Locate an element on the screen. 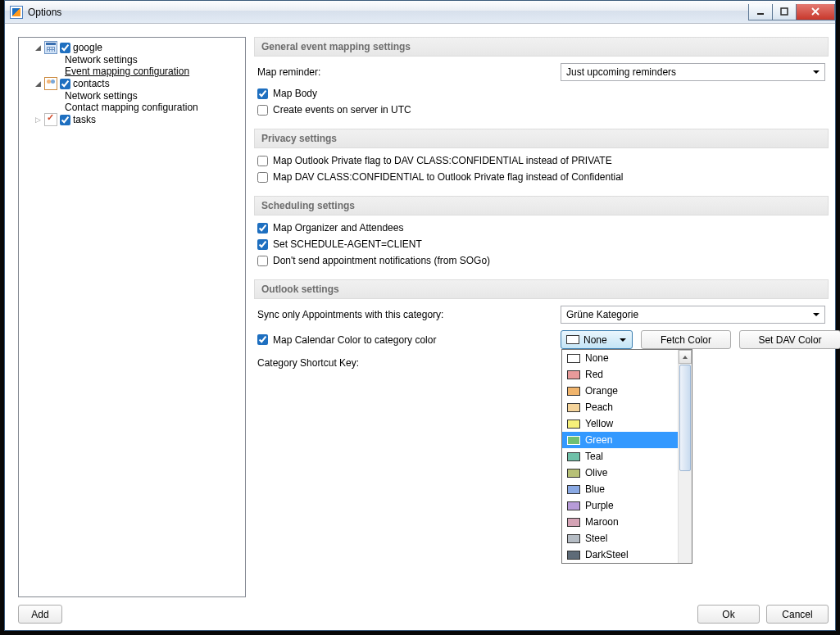  color-option-blue: Blue is located at coordinates (620, 489).